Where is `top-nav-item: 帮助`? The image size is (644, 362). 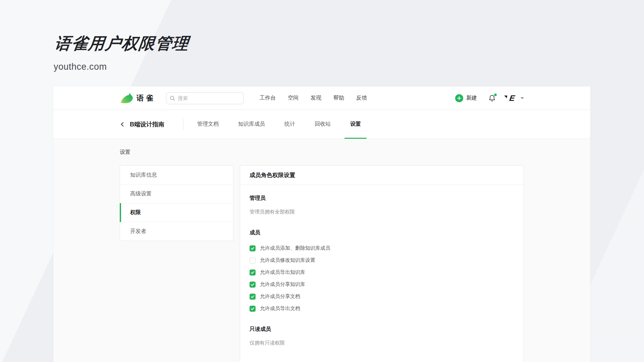 top-nav-item: 帮助 is located at coordinates (339, 98).